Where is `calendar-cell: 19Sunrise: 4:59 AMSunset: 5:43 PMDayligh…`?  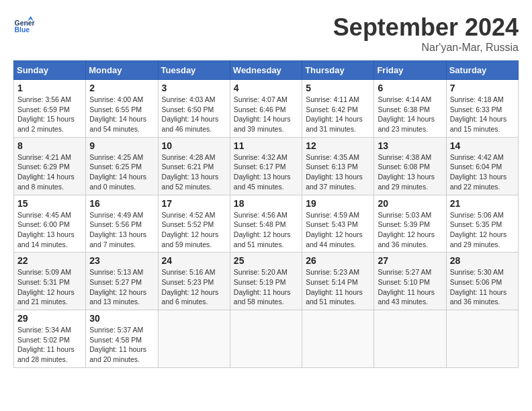
calendar-cell: 19Sunrise: 4:59 AMSunset: 5:43 PMDayligh… is located at coordinates (339, 224).